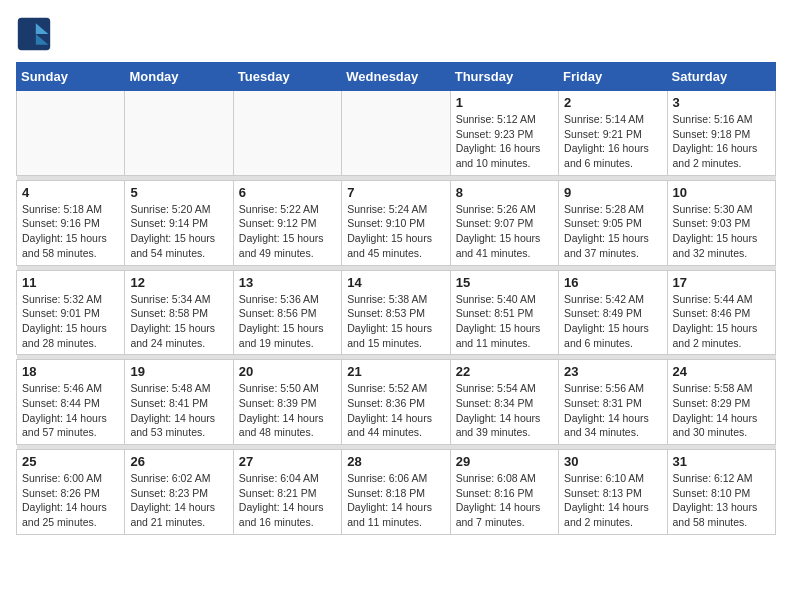 This screenshot has width=792, height=612. I want to click on calendar-cell: 2Sunrise: 5:14 AMSunset: 9:21 PMDaylight…, so click(613, 134).